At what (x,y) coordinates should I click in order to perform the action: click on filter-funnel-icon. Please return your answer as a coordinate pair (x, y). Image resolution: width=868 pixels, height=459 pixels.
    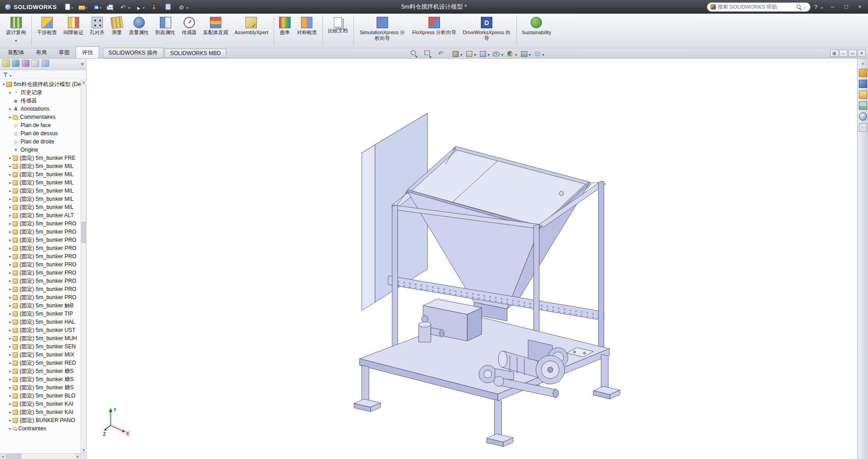
    Looking at the image, I should click on (5, 75).